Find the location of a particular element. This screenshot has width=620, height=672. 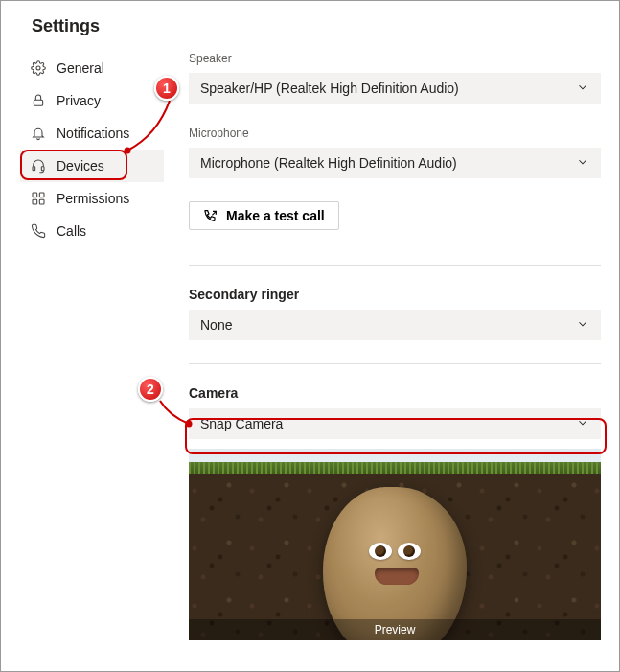

sidebar-item-calls: Calls is located at coordinates (92, 231).